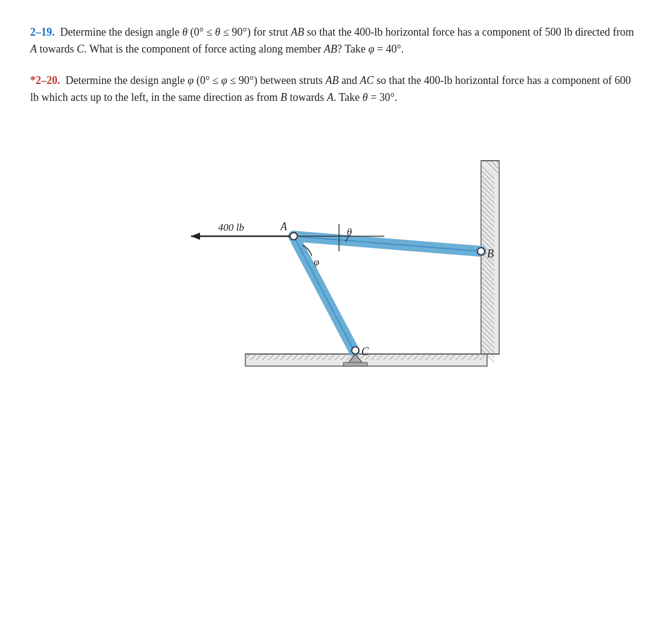 This screenshot has width=672, height=644. I want to click on point-c-label: C, so click(365, 352).